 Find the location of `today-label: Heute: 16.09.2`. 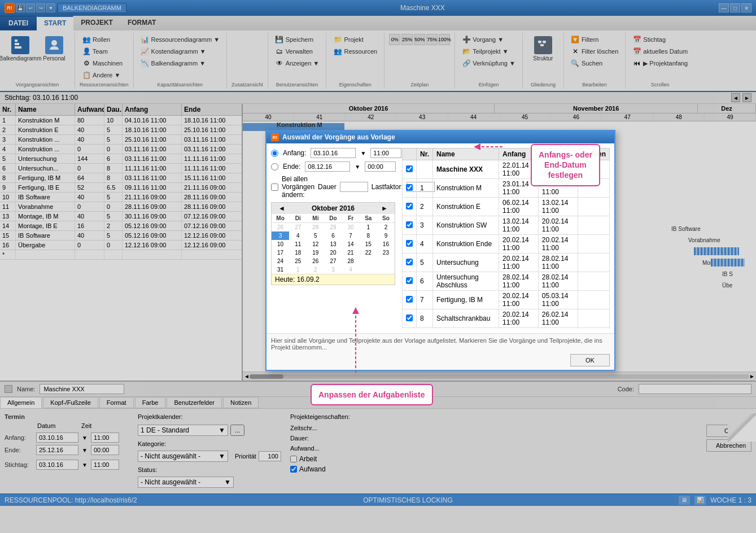

today-label: Heute: 16.09.2 is located at coordinates (297, 279).